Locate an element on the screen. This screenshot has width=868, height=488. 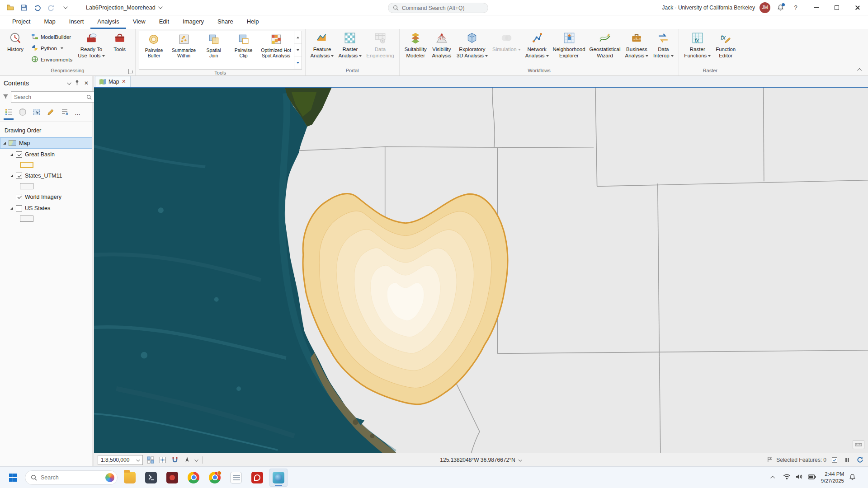
list-by-labeling-icon is located at coordinates (65, 114).